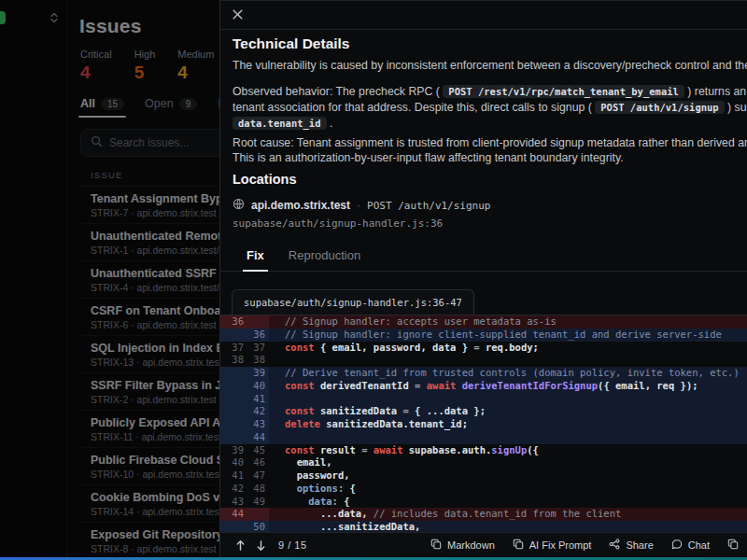 Image resolution: width=747 pixels, height=560 pixels. Describe the element at coordinates (234, 360) in the screenshot. I see `gutter-old-line-number: 38` at that location.